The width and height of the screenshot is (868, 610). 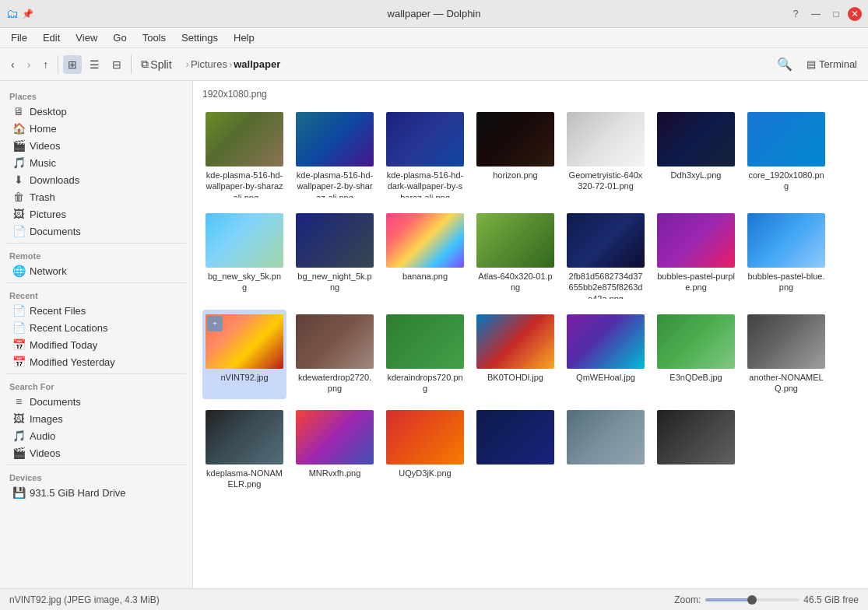 What do you see at coordinates (335, 155) in the screenshot?
I see `file-item-kdeplasma2: kde-plasma-516-hd-wallpaper-2-by-sharaz-…` at bounding box center [335, 155].